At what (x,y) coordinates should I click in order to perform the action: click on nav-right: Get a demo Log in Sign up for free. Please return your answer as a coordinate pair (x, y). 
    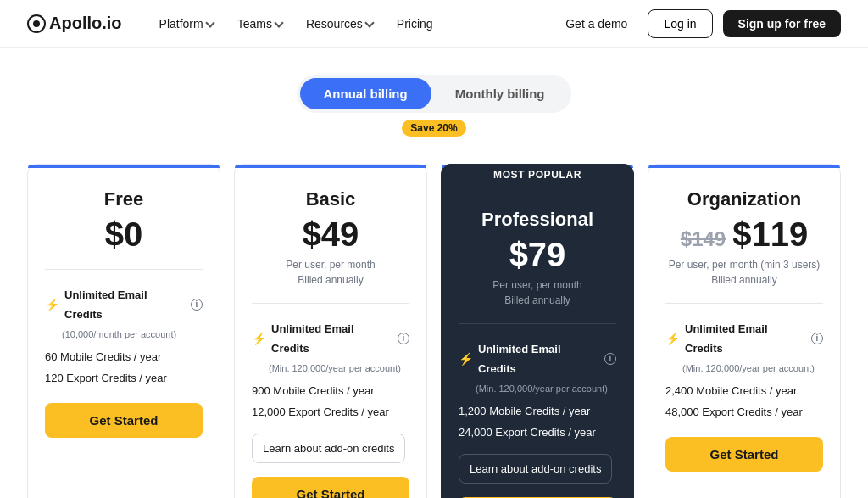
    Looking at the image, I should click on (698, 24).